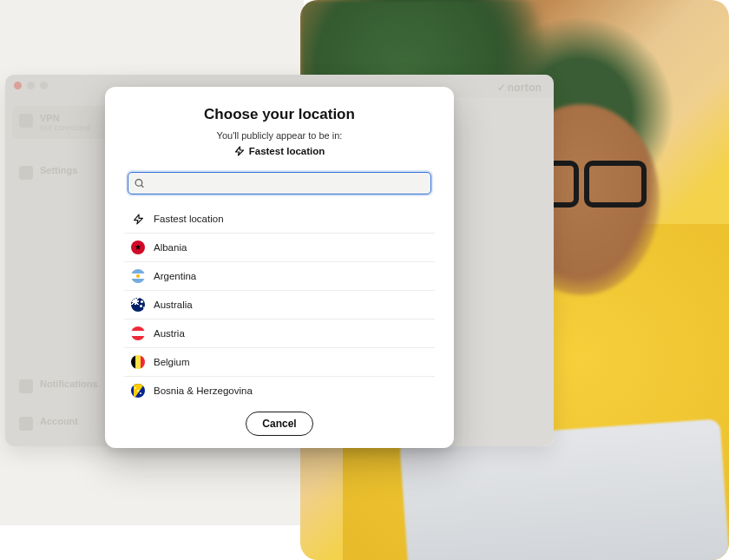 The height and width of the screenshot is (560, 729). Describe the element at coordinates (43, 85) in the screenshot. I see `window-maximize-button` at that location.